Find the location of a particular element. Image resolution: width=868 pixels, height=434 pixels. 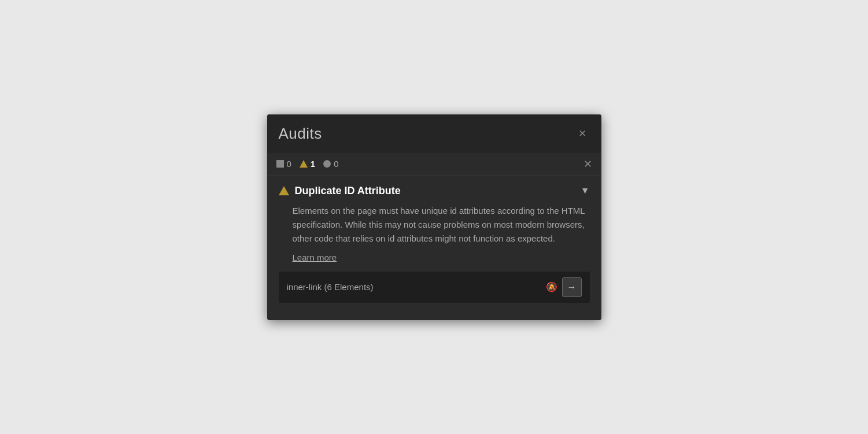

panel-header: Audits × is located at coordinates (434, 134).